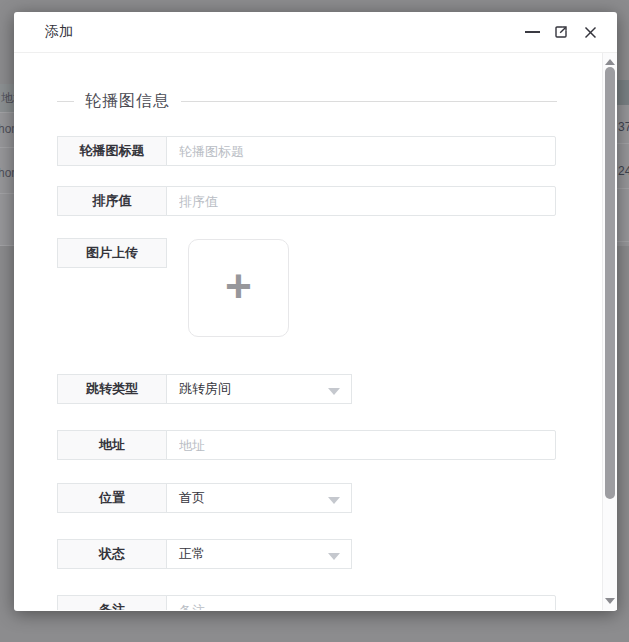 Image resolution: width=629 pixels, height=642 pixels. What do you see at coordinates (624, 127) in the screenshot?
I see `background-cell-text: 37` at bounding box center [624, 127].